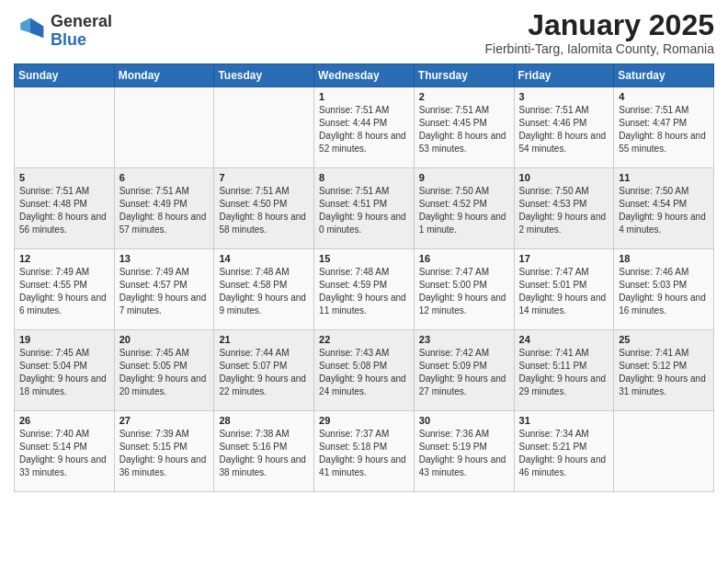 The width and height of the screenshot is (728, 563). I want to click on day-content: Sunrise: 7:51 AMSunset: 4:49 PMDaylight:…, so click(165, 211).